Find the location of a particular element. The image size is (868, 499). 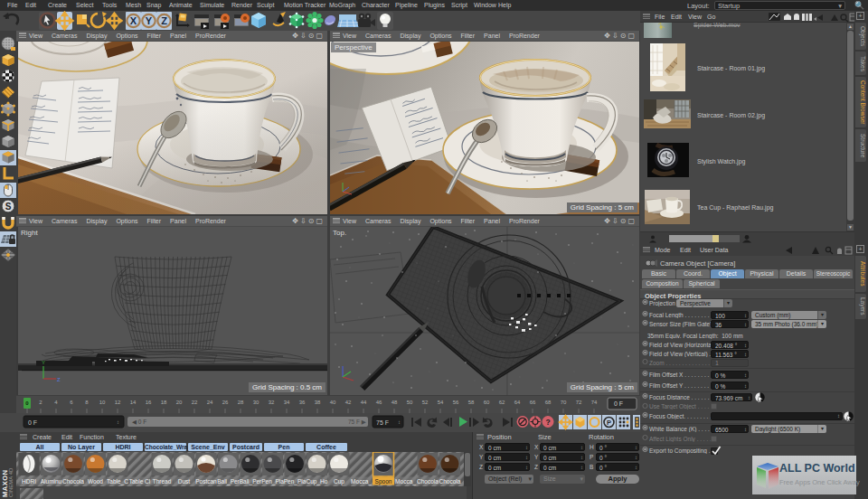

svg-text: Spoon is located at coordinates (383, 482).